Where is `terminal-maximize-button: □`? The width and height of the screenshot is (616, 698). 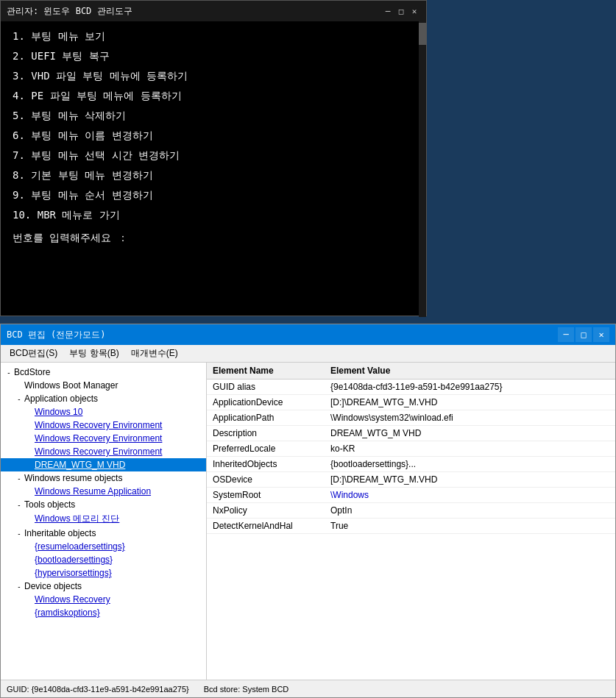 terminal-maximize-button: □ is located at coordinates (401, 11).